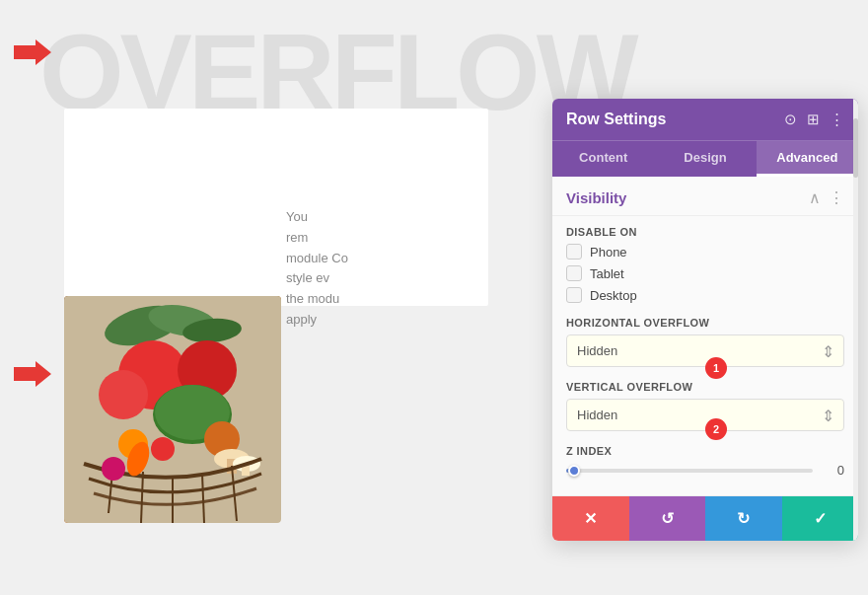 Image resolution: width=868 pixels, height=595 pixels. Describe the element at coordinates (813, 119) in the screenshot. I see `layout-icon: ⊞` at that location.